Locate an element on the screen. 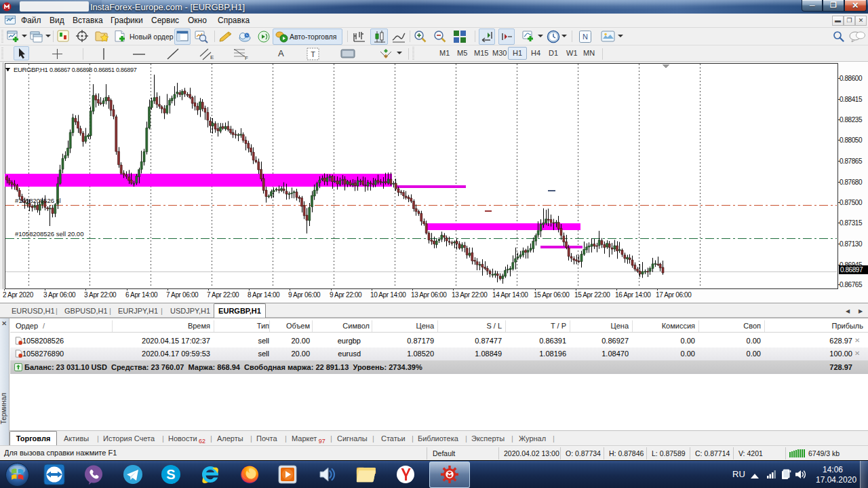  svg-text: 3 Apr 22:00 is located at coordinates (100, 295).